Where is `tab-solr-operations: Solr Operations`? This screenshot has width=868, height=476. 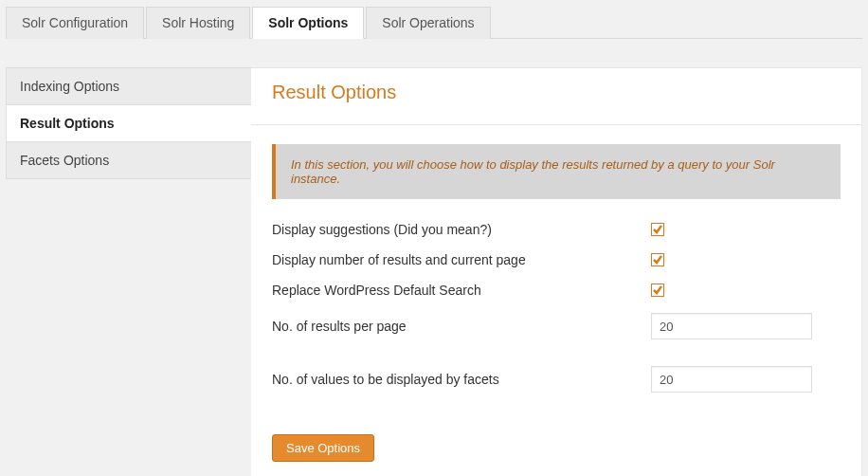 tab-solr-operations: Solr Operations is located at coordinates (428, 23).